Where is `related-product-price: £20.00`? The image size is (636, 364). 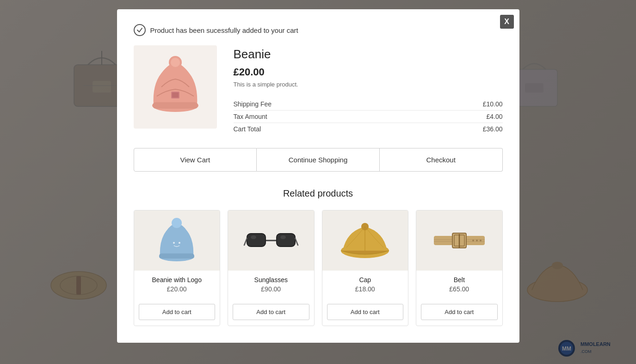
related-product-price: £20.00 is located at coordinates (177, 289).